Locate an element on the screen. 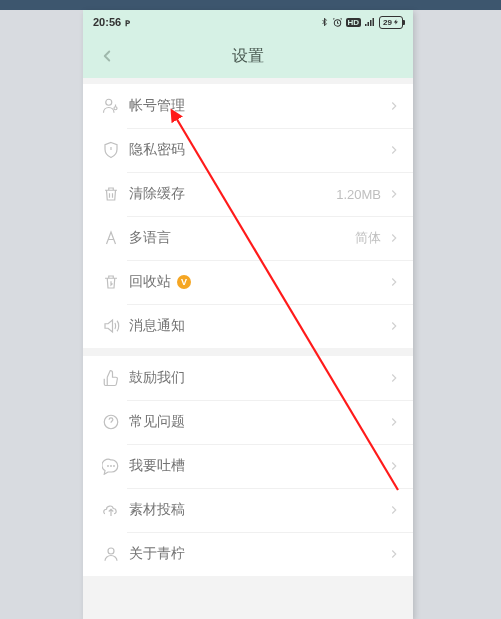  signal-icon is located at coordinates (370, 22).